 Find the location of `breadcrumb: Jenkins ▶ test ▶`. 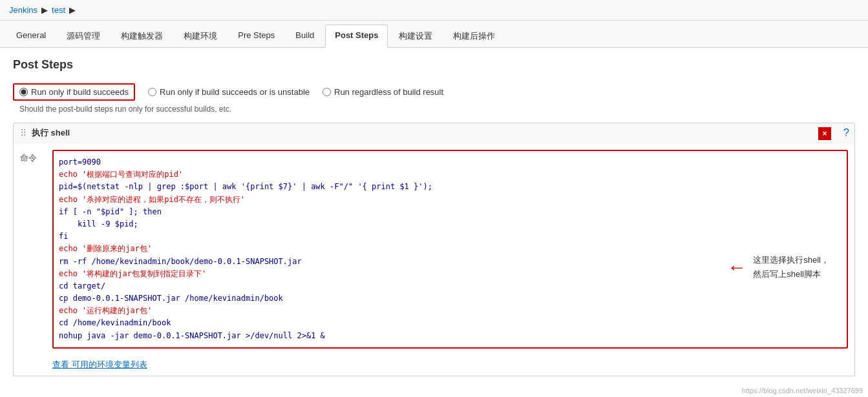

breadcrumb: Jenkins ▶ test ▶ is located at coordinates (434, 10).